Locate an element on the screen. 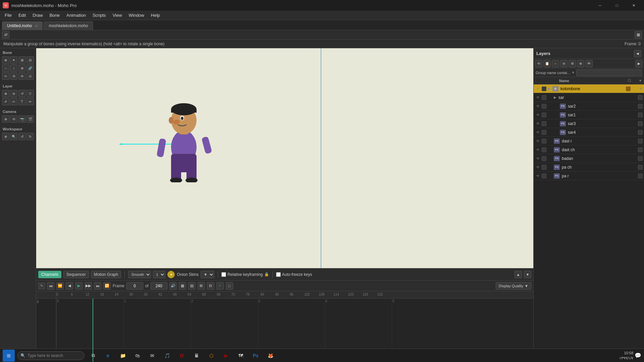  bone-tool-9: ✂ is located at coordinates (6, 76).